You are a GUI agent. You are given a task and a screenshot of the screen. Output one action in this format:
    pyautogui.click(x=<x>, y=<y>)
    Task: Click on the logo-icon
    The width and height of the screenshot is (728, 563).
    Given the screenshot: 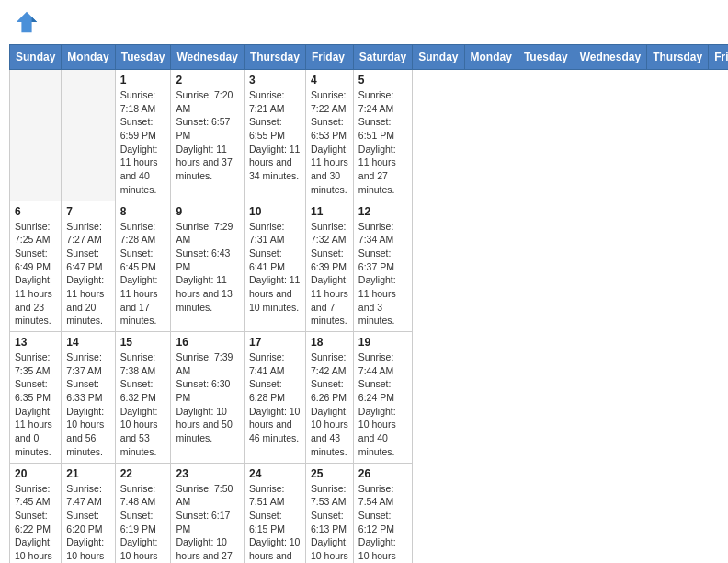 What is the action you would take?
    pyautogui.click(x=27, y=22)
    